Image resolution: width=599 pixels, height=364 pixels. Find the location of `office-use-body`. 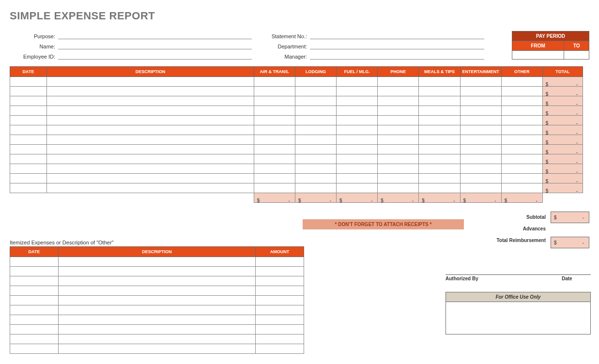

office-use-body is located at coordinates (518, 318).